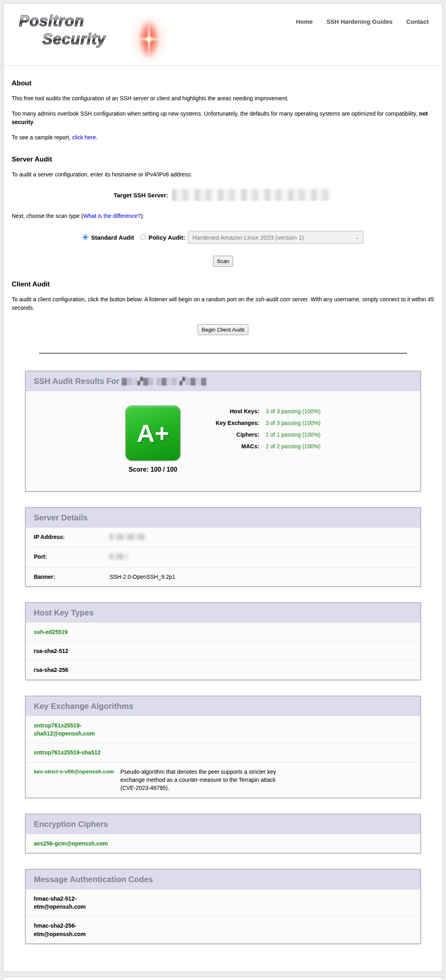 The image size is (446, 980). I want to click on about-paragraph-2: Too many admins overlook SSH configurati…, so click(223, 118).